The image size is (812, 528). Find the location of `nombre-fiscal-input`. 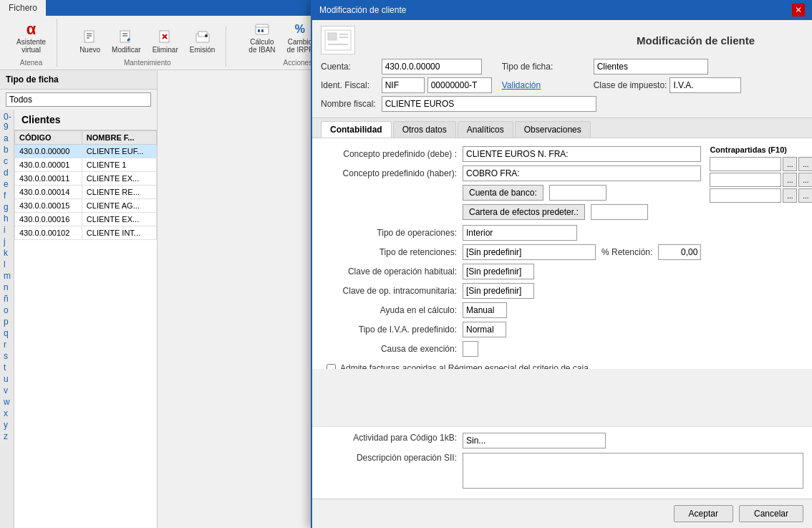

nombre-fiscal-input is located at coordinates (489, 104).